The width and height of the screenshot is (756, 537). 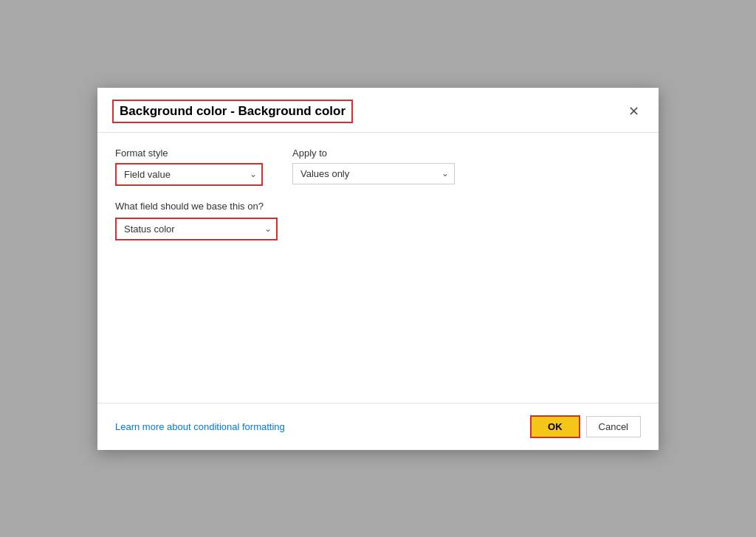 I want to click on dialog-title: Background color - Background color, so click(x=233, y=111).